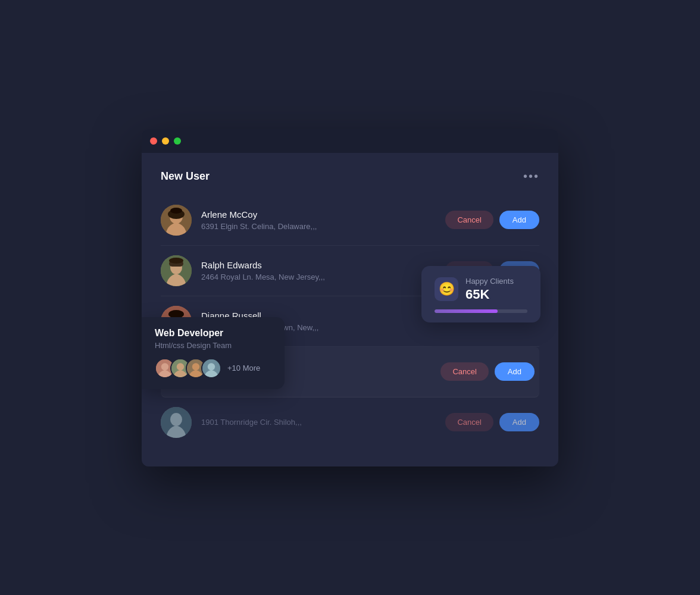 The width and height of the screenshot is (700, 595). What do you see at coordinates (519, 422) in the screenshot?
I see `add-button-unknown: Add` at bounding box center [519, 422].